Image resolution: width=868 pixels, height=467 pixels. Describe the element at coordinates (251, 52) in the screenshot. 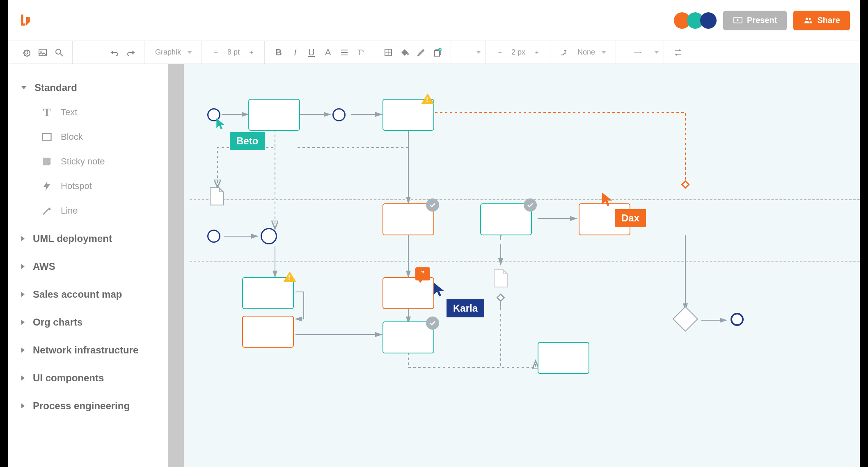

I see `font-size-increase: +` at that location.